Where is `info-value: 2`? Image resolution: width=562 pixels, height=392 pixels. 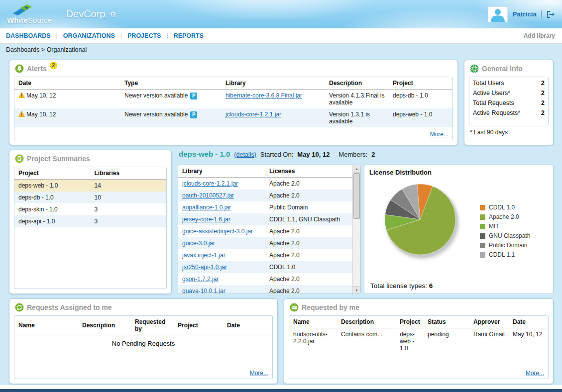 info-value: 2 is located at coordinates (543, 93).